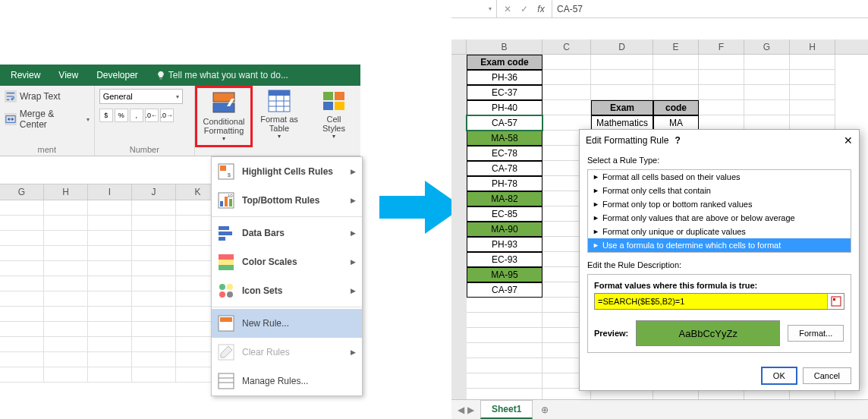 This screenshot has width=868, height=419. Describe the element at coordinates (505, 138) in the screenshot. I see `cell: MA-58` at that location.